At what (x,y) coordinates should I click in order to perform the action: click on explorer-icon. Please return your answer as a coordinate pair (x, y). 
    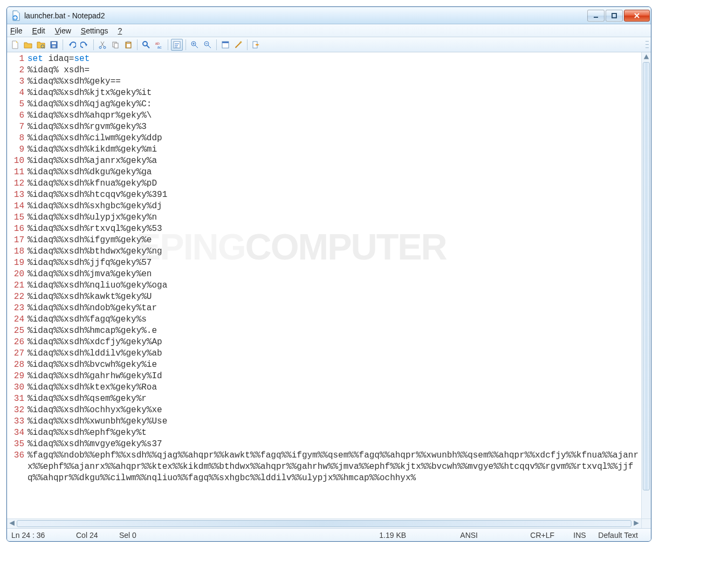
    Looking at the image, I should click on (41, 45).